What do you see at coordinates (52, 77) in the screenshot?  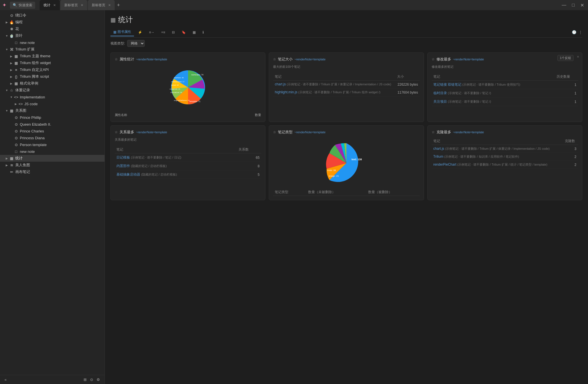 I see `sidebar-item-trilium-script: ▶ {} Trilium 脚本 script` at bounding box center [52, 77].